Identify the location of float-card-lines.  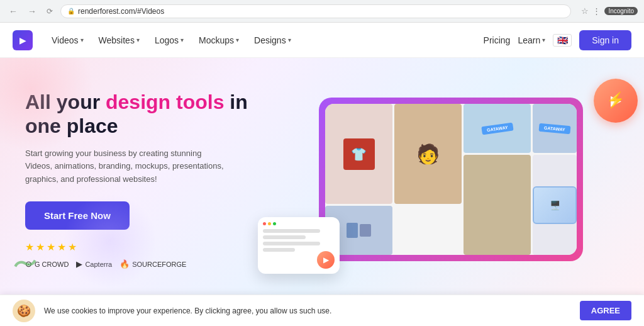
(299, 240).